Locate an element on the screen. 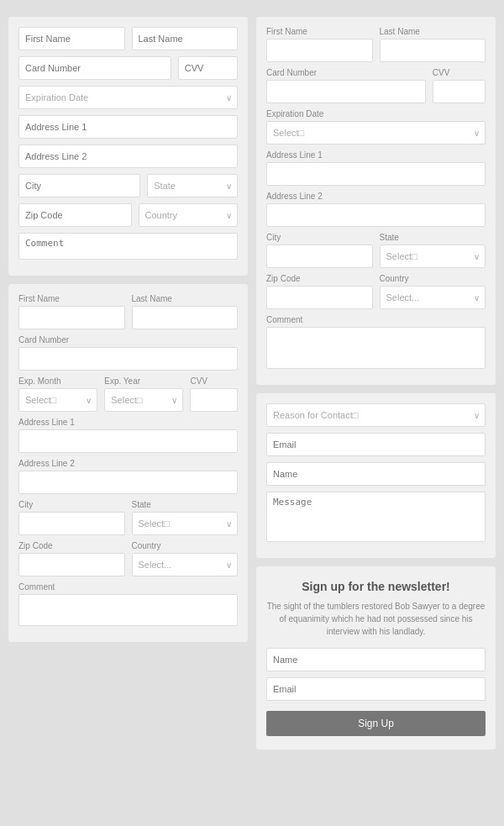 Image resolution: width=504 pixels, height=826 pixels. newsletter-email is located at coordinates (376, 689).